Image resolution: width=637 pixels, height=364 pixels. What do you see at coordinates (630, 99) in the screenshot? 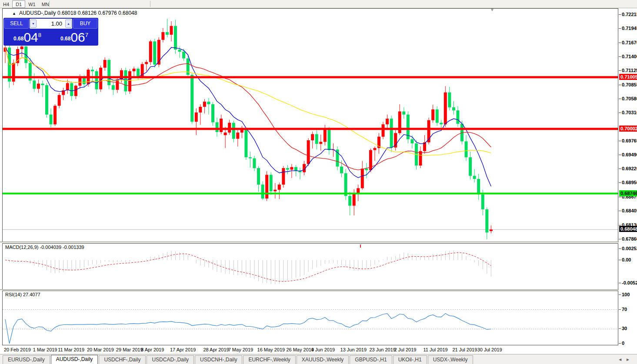
I see `price-tick-label: 0.70580` at bounding box center [630, 99].